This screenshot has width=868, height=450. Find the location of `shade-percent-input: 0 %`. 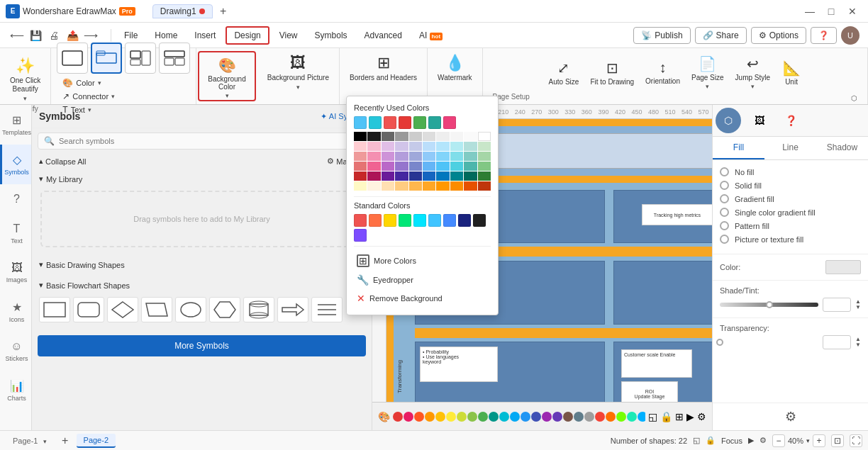

shade-percent-input: 0 % is located at coordinates (837, 305).